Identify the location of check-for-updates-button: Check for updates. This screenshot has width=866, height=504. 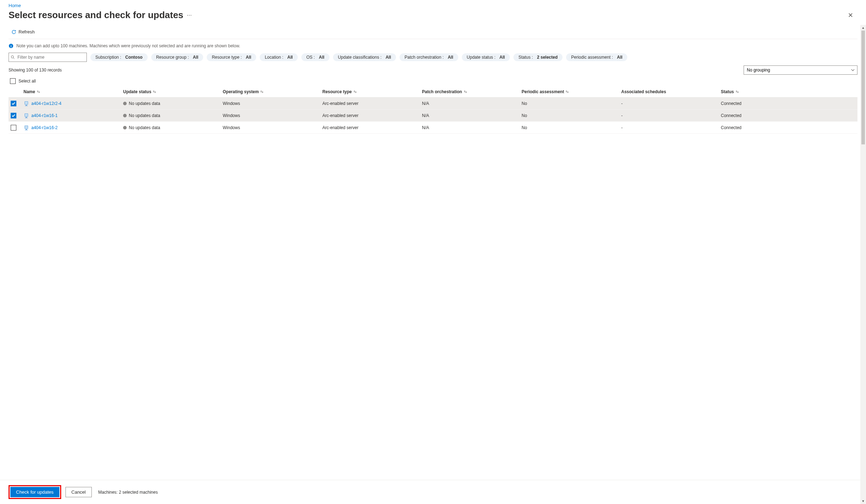
(35, 492).